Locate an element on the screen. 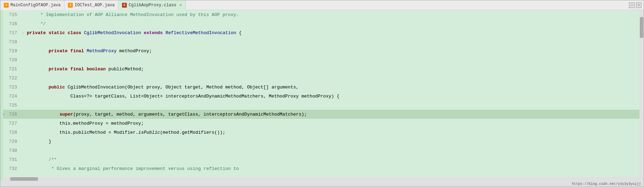 The height and width of the screenshot is (187, 644). line-number-715: 715 is located at coordinates (12, 15).